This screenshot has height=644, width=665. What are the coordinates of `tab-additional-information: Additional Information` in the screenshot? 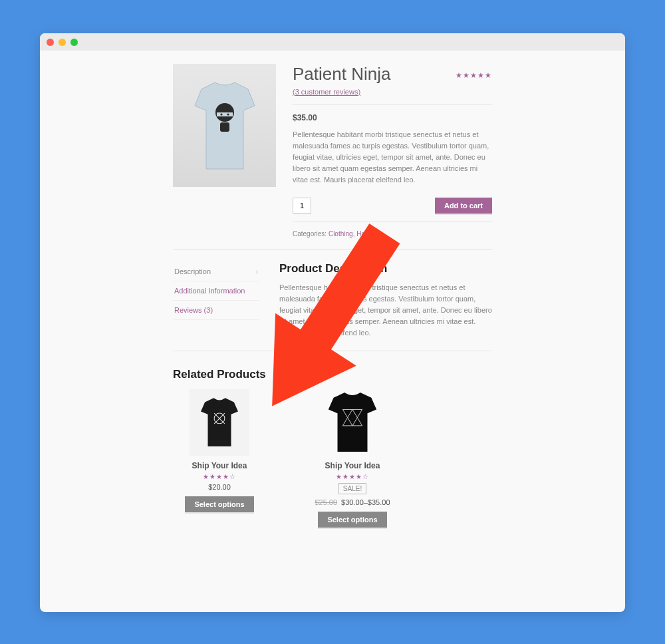 It's located at (216, 291).